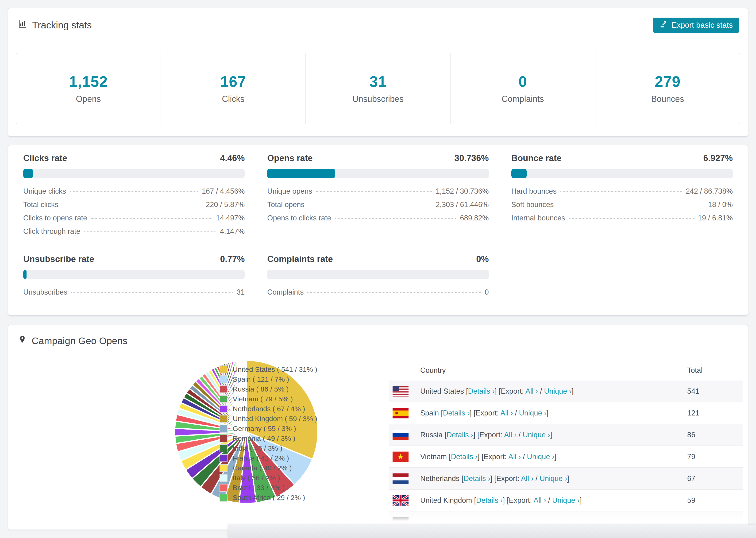 The height and width of the screenshot is (538, 756). What do you see at coordinates (232, 259) in the screenshot?
I see `rate-value: 0.77%` at bounding box center [232, 259].